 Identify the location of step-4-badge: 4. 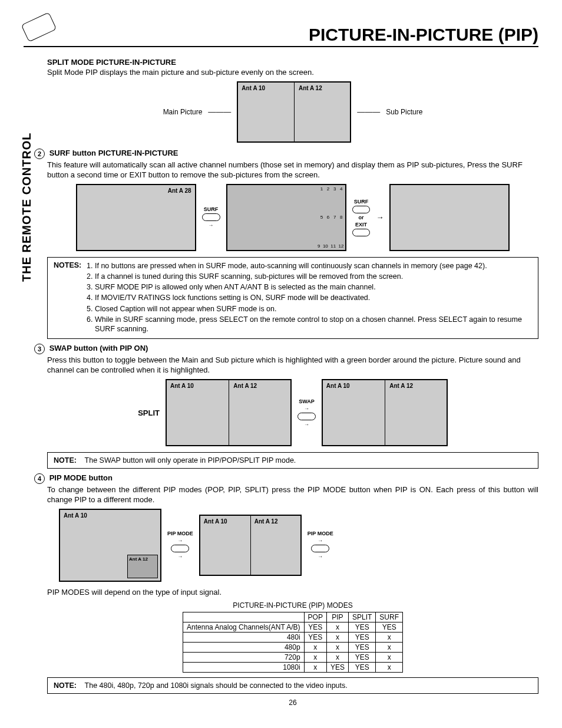
(39, 479).